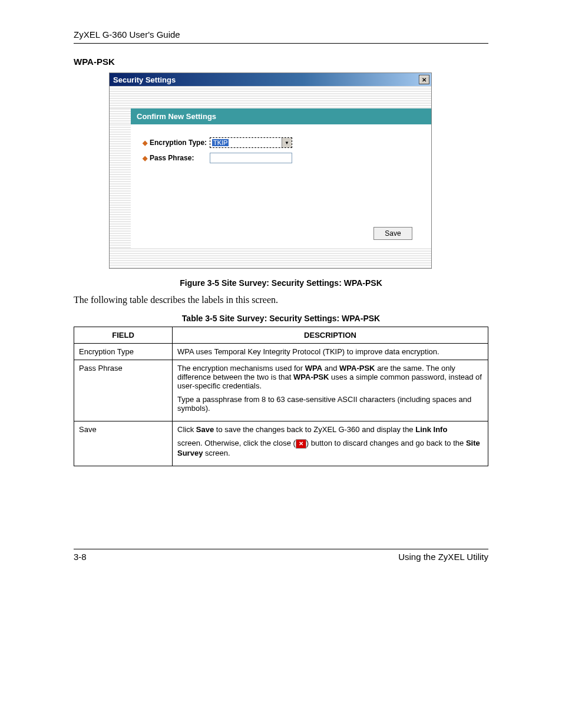  I want to click on table-row: Pass Phrase The encryption mechanisms us…, so click(282, 391).